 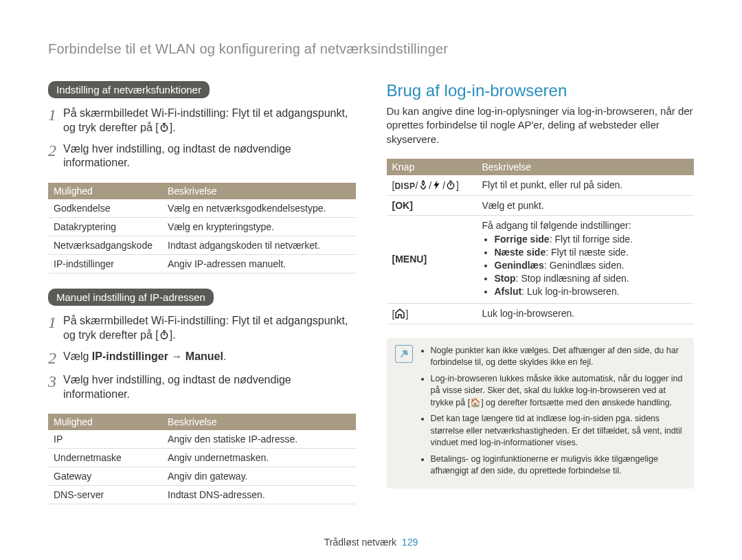 What do you see at coordinates (105, 440) in the screenshot?
I see `table-cell: IP` at bounding box center [105, 440].